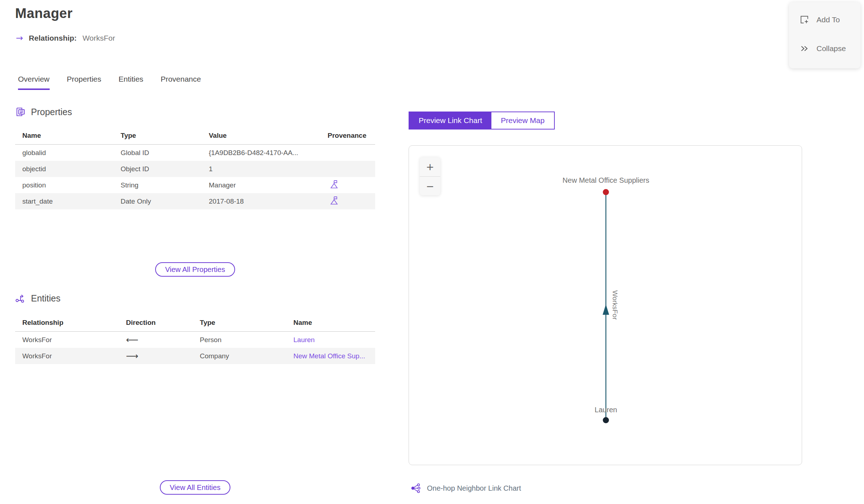  Describe the element at coordinates (523, 121) in the screenshot. I see `preview-map-button: Preview Map` at that location.